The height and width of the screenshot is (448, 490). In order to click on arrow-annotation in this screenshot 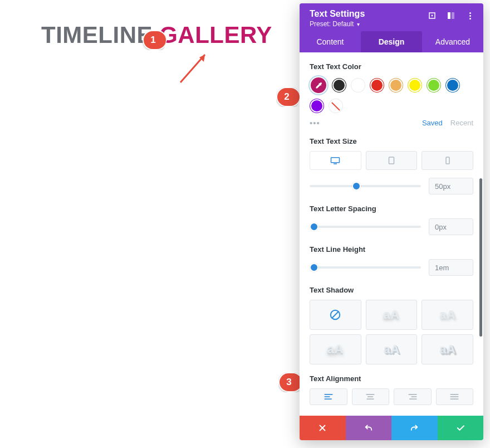, I will do `click(195, 69)`.